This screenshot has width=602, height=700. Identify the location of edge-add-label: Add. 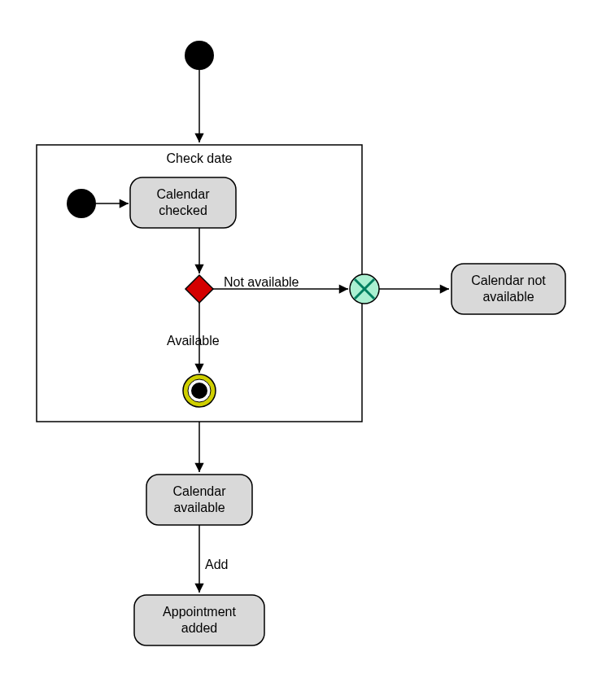
(216, 565).